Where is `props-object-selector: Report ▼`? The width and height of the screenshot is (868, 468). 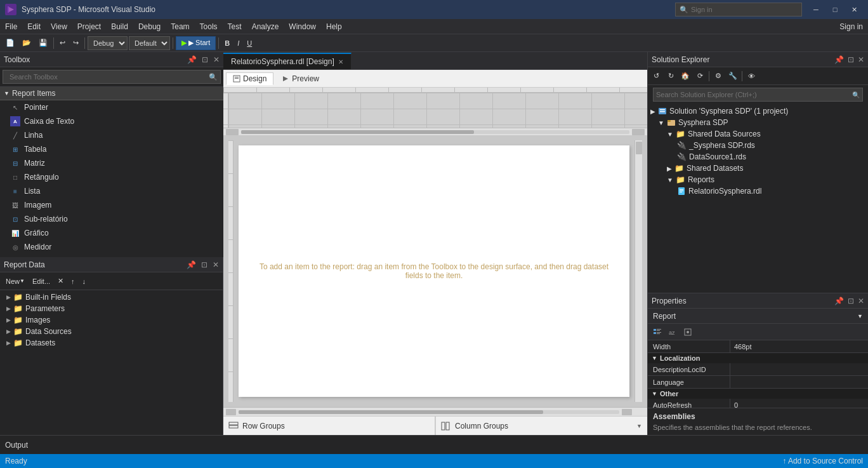 props-object-selector: Report ▼ is located at coordinates (758, 316).